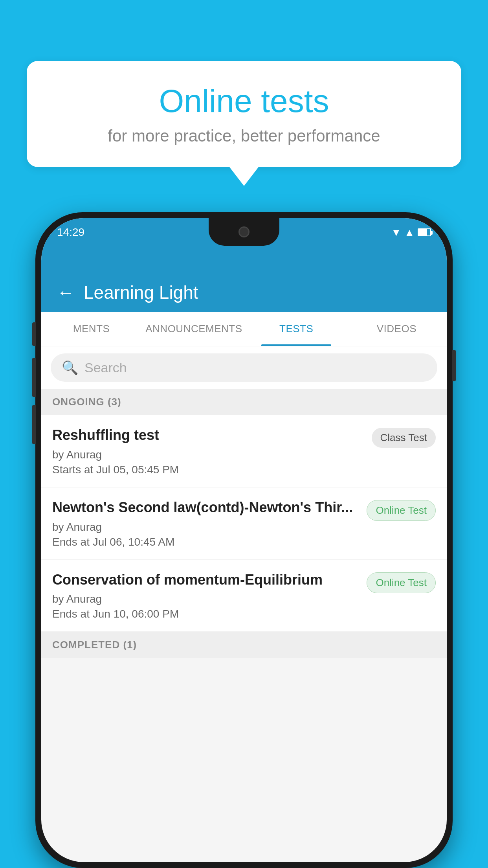 The height and width of the screenshot is (868, 488). Describe the element at coordinates (411, 233) in the screenshot. I see `status-icons: ▼ ▲` at that location.